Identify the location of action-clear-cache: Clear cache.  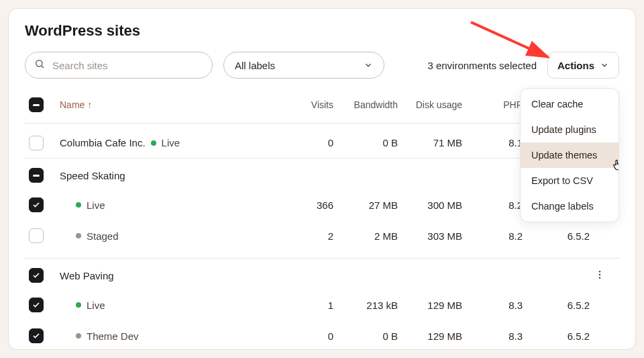
(570, 104).